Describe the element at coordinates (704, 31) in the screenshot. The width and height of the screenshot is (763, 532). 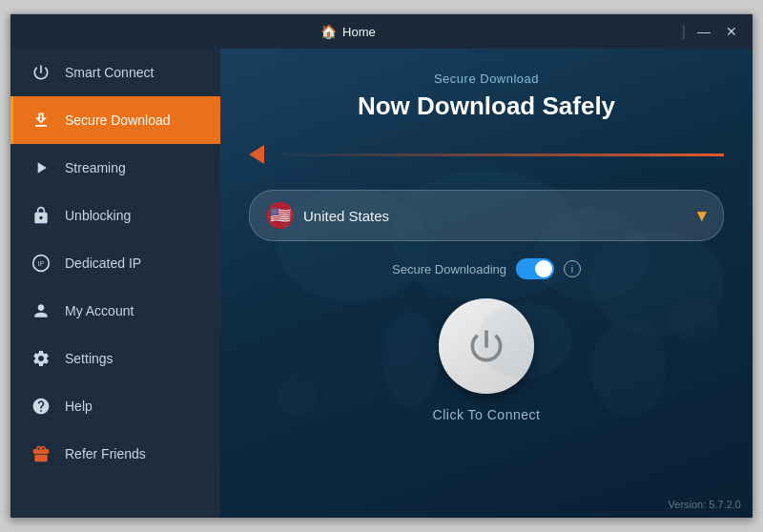
I see `minimize-button: —` at that location.